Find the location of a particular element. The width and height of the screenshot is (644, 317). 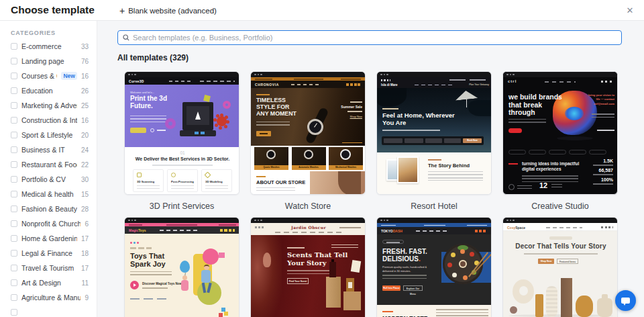

site-logo-b: Space is located at coordinates (521, 228).